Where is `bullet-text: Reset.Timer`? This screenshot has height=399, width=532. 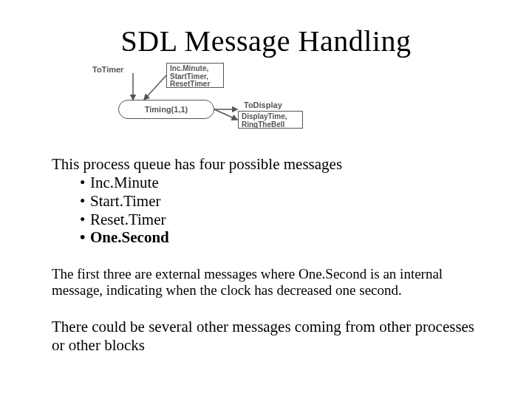
bullet-text: Reset.Timer is located at coordinates (128, 219).